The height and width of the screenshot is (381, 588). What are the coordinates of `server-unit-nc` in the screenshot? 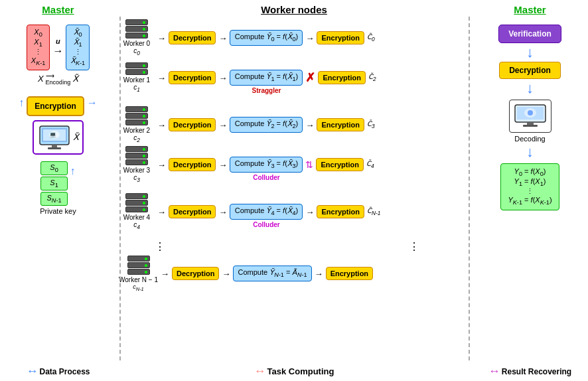 It's located at (139, 272).